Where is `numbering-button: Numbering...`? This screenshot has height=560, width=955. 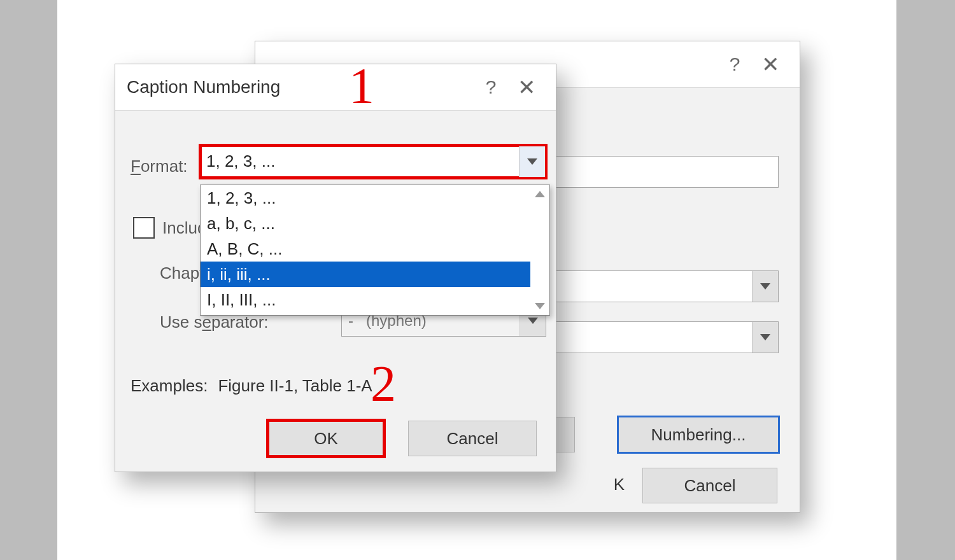
numbering-button: Numbering... is located at coordinates (698, 435).